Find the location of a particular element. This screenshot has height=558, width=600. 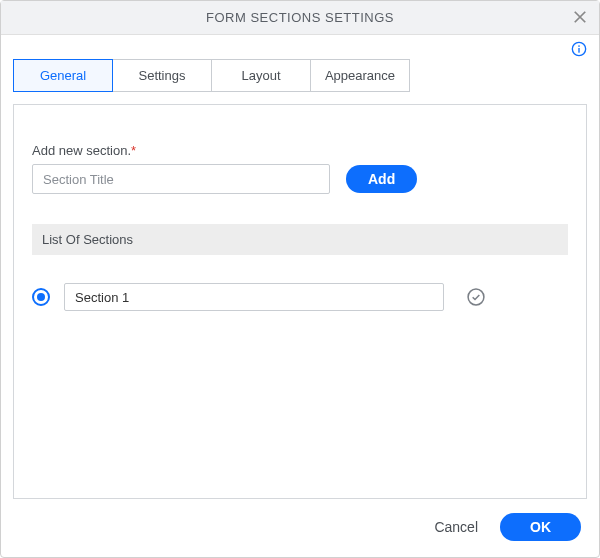

section-radio is located at coordinates (41, 297).